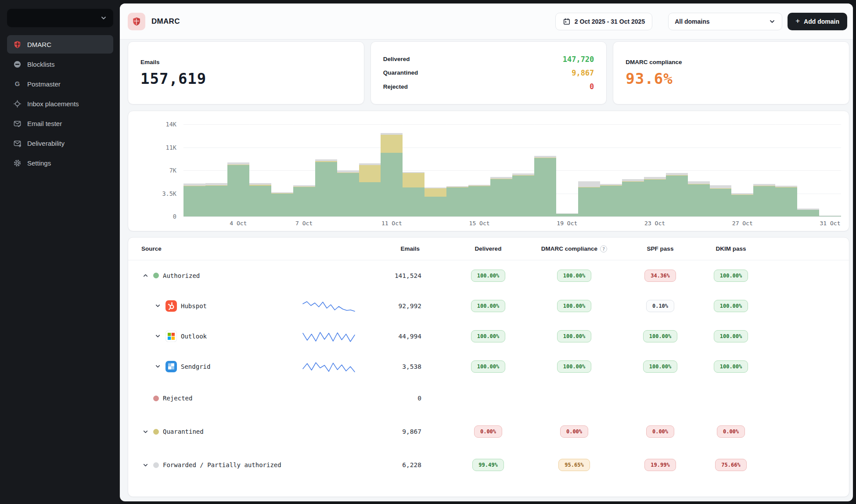 This screenshot has width=856, height=504. I want to click on col-delivered: Delivered, so click(488, 248).